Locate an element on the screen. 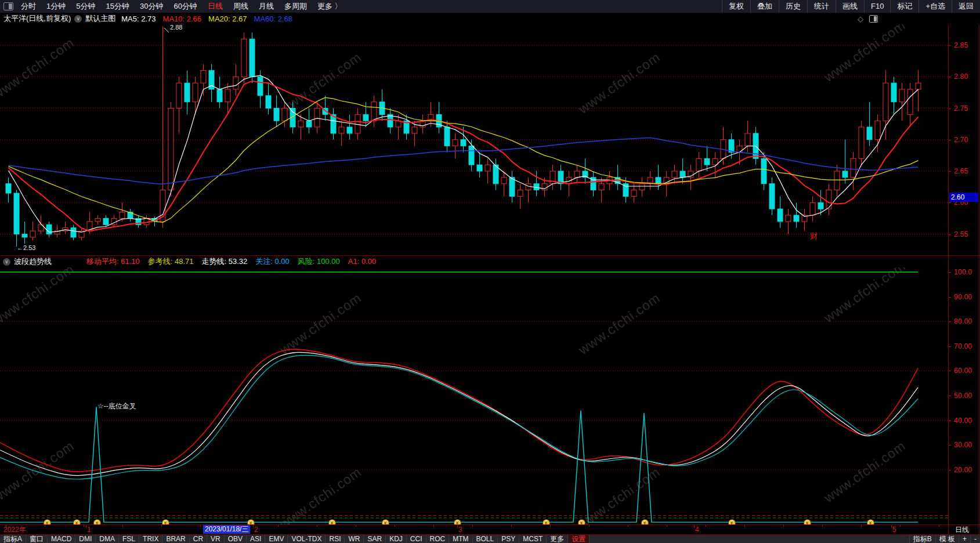  toolbar-item-模 板: 模 板 is located at coordinates (947, 539).